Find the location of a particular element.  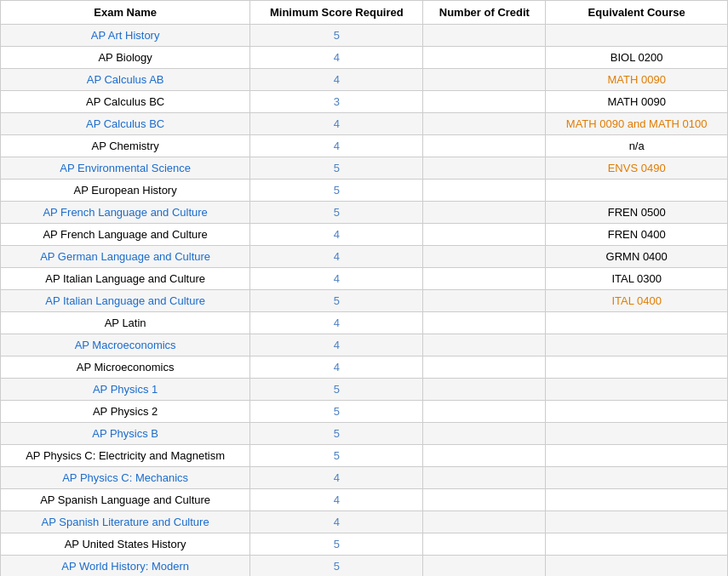

col-equiv-course: Equivalent Course is located at coordinates (637, 13).